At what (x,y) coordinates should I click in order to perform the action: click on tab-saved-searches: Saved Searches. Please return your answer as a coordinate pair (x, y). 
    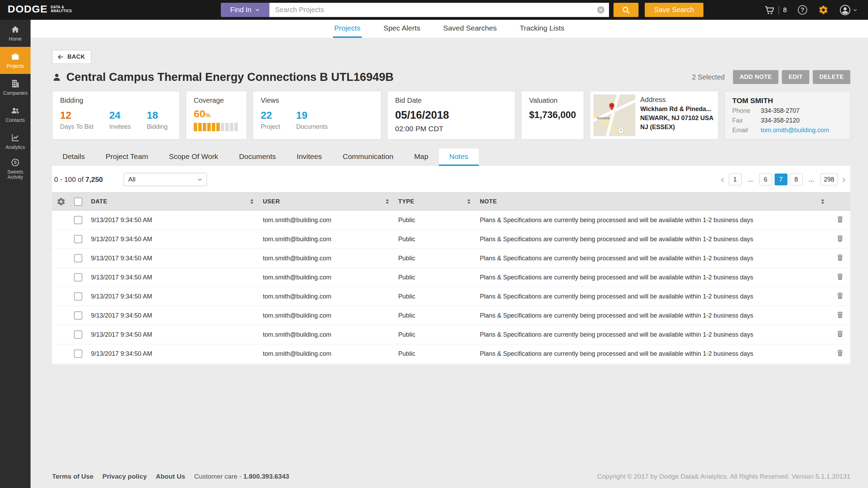
    Looking at the image, I should click on (470, 29).